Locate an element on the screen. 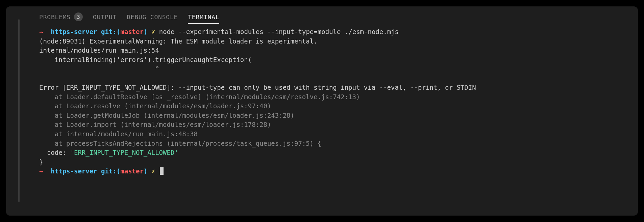 Image resolution: width=644 pixels, height=222 pixels. problems-count-badge: 3 is located at coordinates (78, 17).